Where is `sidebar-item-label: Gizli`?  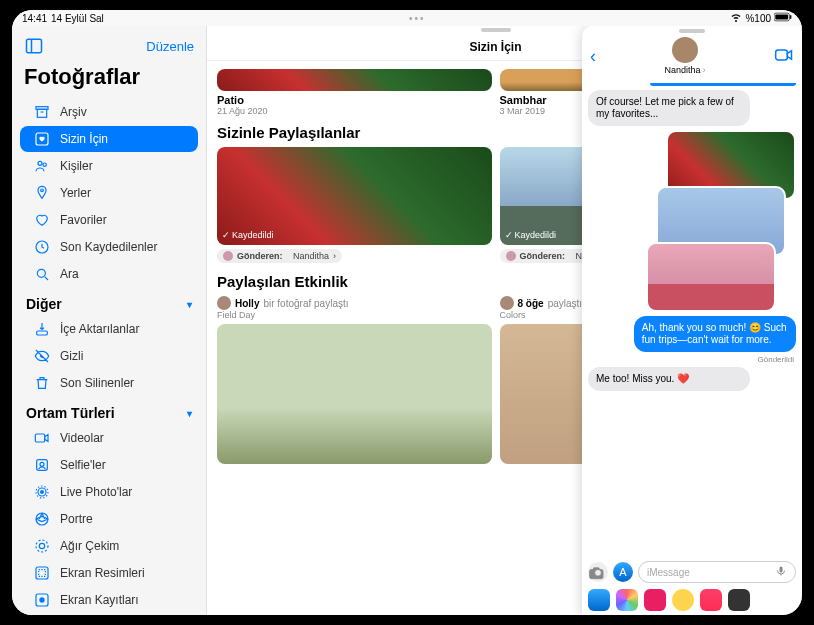 sidebar-item-label: Gizli is located at coordinates (72, 356).